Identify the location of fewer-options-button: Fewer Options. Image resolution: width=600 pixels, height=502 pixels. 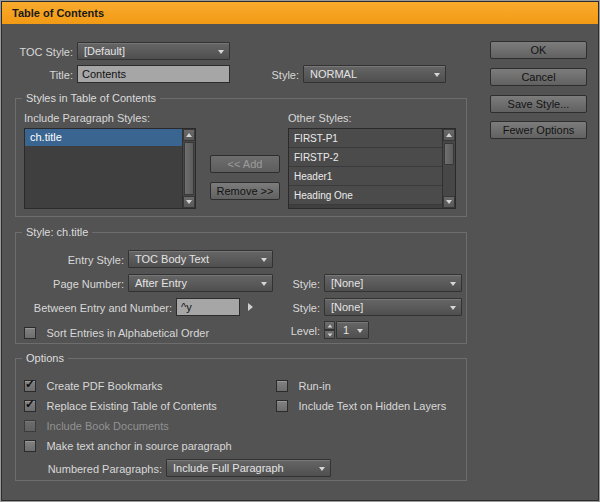
(538, 130).